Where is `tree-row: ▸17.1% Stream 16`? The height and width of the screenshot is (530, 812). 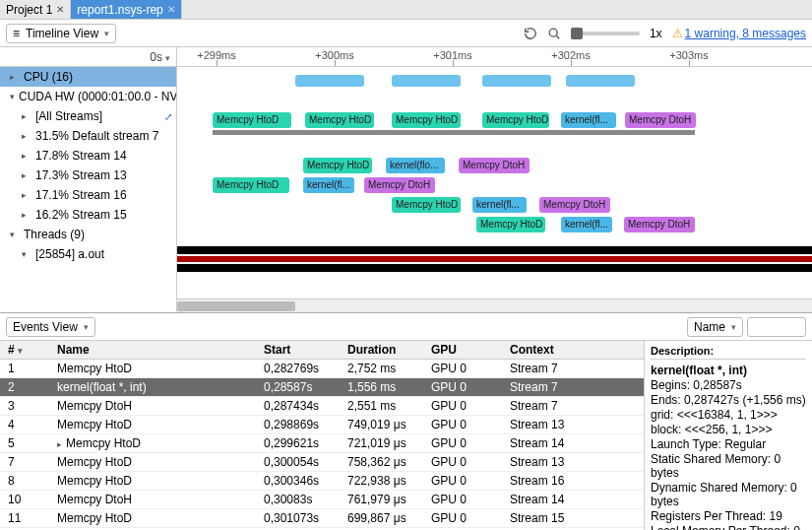
tree-row: ▸17.1% Stream 16 is located at coordinates (89, 195).